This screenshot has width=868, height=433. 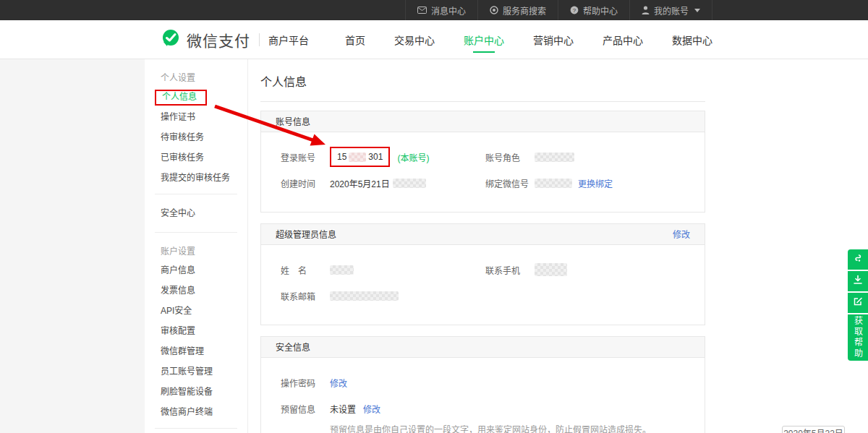 What do you see at coordinates (357, 158) in the screenshot?
I see `login-account-redacted` at bounding box center [357, 158].